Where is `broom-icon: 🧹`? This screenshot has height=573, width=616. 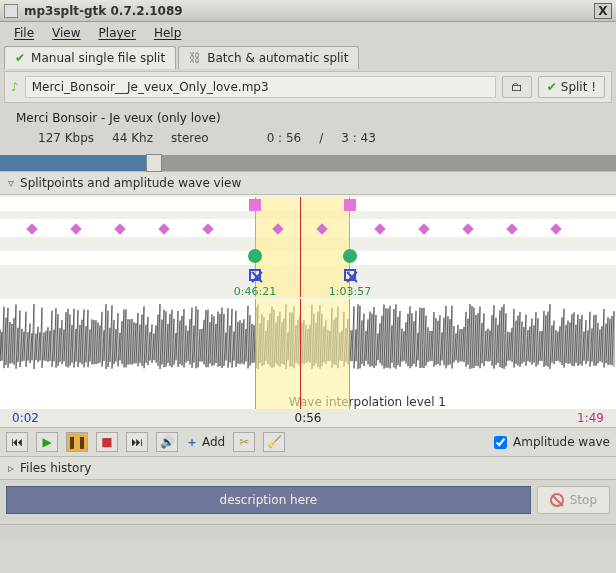 broom-icon: 🧹 is located at coordinates (274, 442).